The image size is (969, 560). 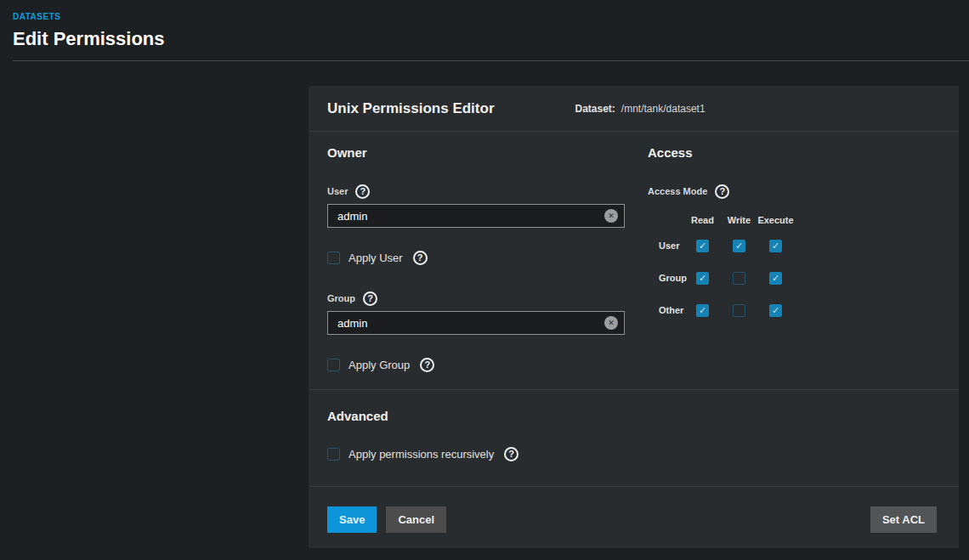 What do you see at coordinates (476, 216) in the screenshot?
I see `user-input-wrap: ✕` at bounding box center [476, 216].